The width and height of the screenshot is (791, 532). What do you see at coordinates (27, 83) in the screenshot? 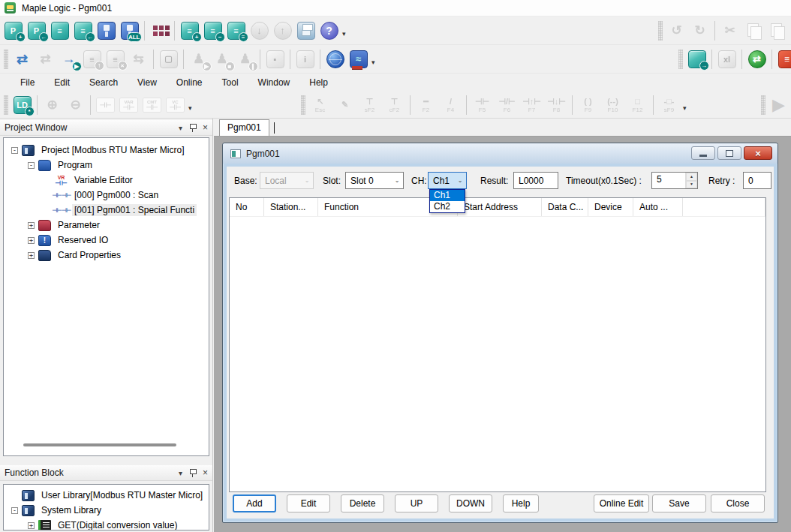
I see `menu-file: File` at bounding box center [27, 83].